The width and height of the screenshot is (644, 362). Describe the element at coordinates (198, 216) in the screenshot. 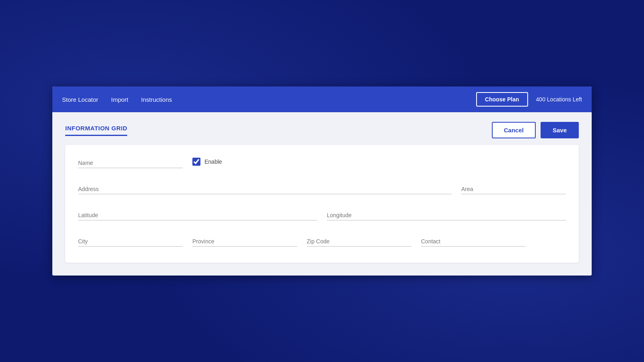

I see `latitude-field` at that location.